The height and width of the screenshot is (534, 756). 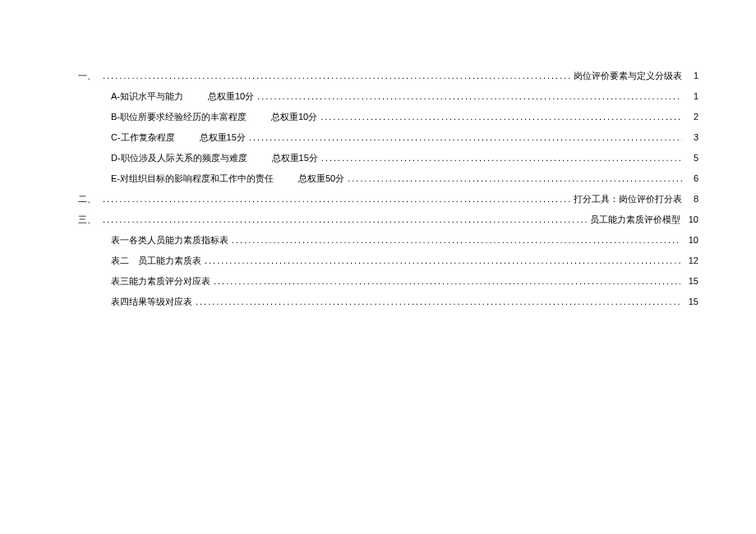 What do you see at coordinates (634, 220) in the screenshot?
I see `toc-entry-title: 员工能力素质评价模型` at bounding box center [634, 220].